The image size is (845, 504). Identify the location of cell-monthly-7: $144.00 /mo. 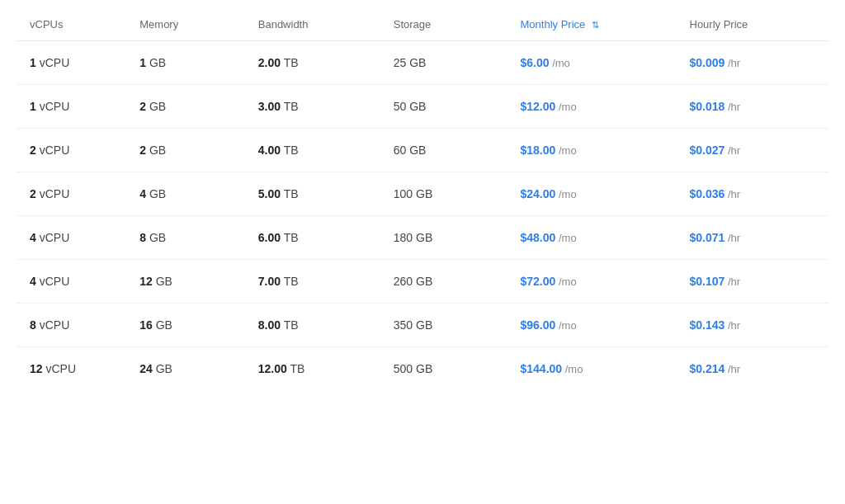
(592, 370).